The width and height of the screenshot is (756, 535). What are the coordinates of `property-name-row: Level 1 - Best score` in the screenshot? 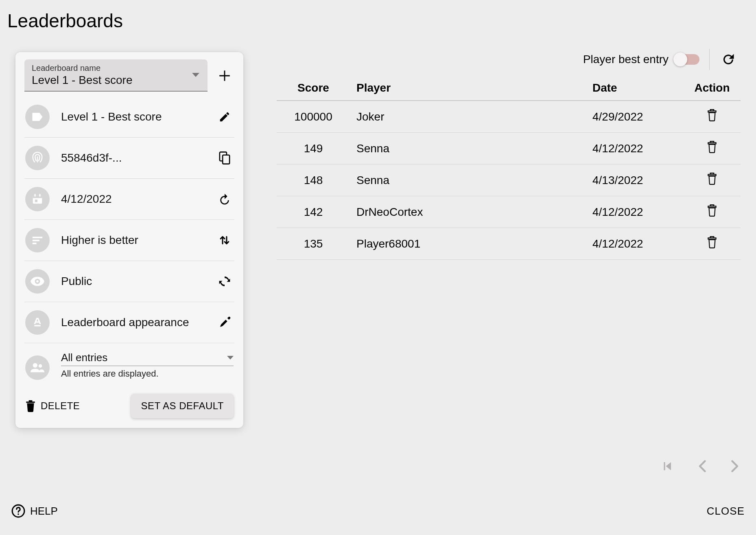 It's located at (129, 117).